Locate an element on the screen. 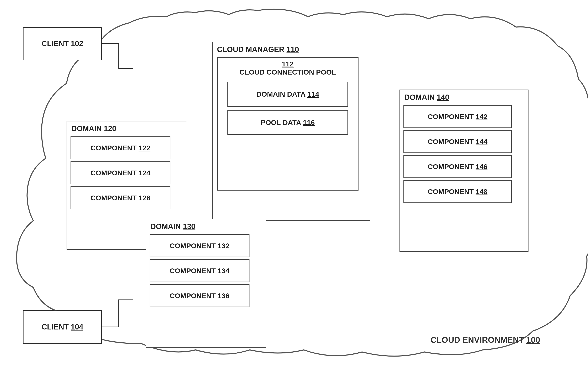  domain-140-box: DOMAIN 140 COMPONENT 142 COMPONENT 144 C… is located at coordinates (464, 171).